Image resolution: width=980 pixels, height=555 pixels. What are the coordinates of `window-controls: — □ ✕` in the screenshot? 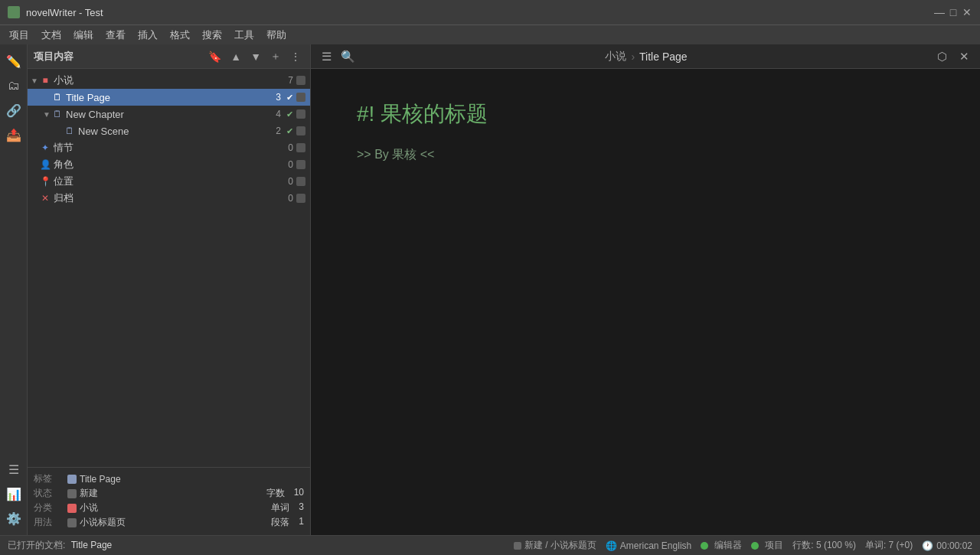 It's located at (953, 12).